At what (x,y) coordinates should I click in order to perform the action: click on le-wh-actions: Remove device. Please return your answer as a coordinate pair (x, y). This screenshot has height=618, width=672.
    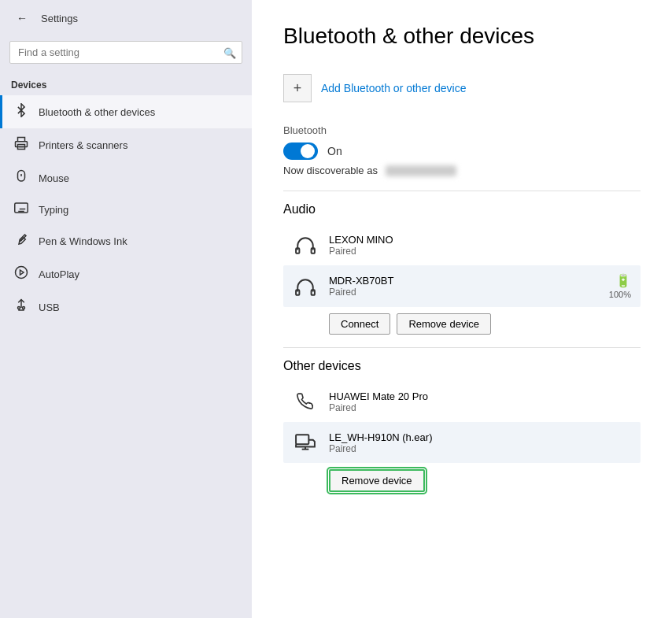
    Looking at the image, I should click on (462, 482).